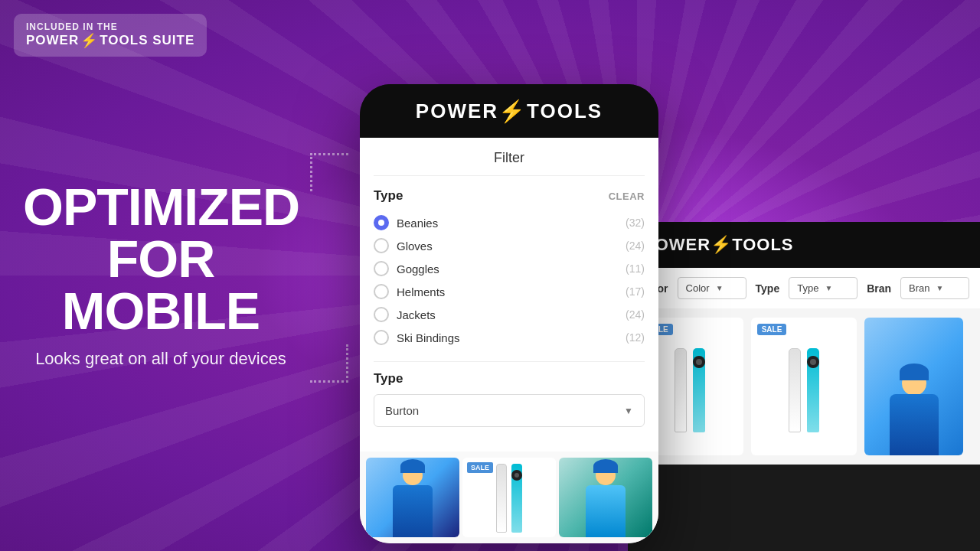 The width and height of the screenshot is (980, 551). What do you see at coordinates (635, 292) in the screenshot?
I see `helments-count: (17)` at bounding box center [635, 292].